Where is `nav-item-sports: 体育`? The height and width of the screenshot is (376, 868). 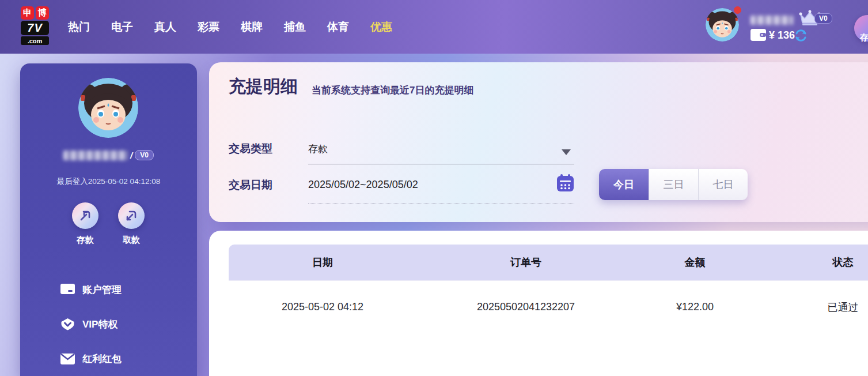
nav-item-sports: 体育 is located at coordinates (338, 27).